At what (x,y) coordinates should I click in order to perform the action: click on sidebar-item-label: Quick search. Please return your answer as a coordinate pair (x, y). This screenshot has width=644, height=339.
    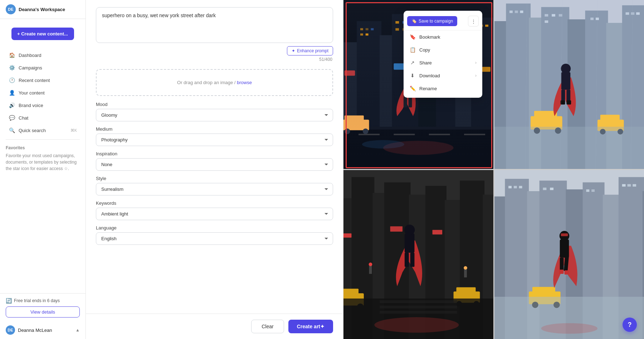
    Looking at the image, I should click on (32, 130).